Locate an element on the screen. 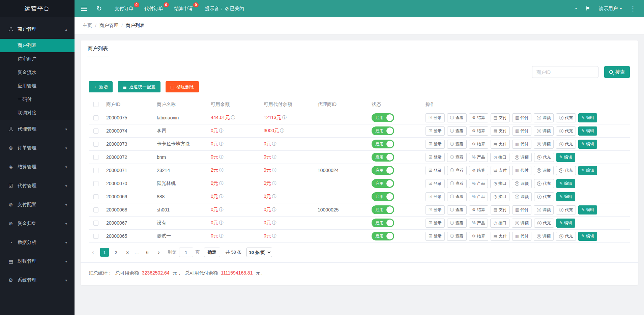 Image resolution: width=644 pixels, height=315 pixels. sidebar-item-pending-merchants: 待审商户 is located at coordinates (37, 59).